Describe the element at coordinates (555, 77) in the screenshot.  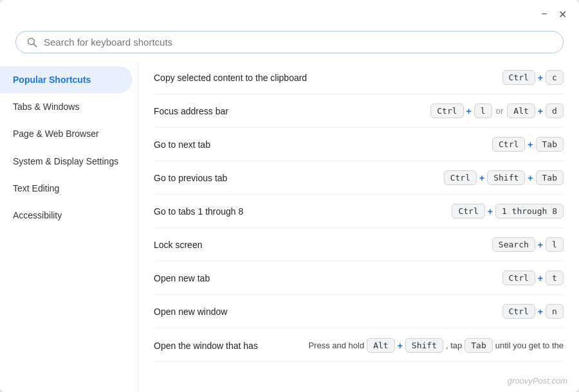
I see `key-badge: c` at that location.